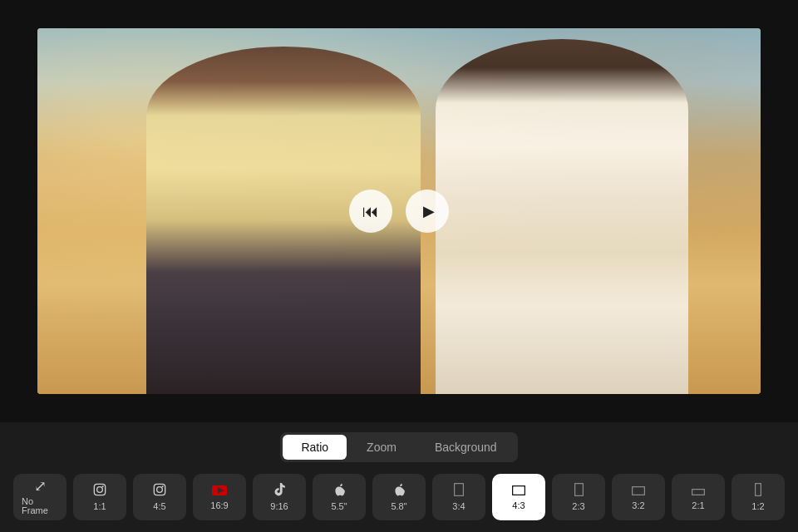 The width and height of the screenshot is (798, 532). I want to click on ratio-item-16-9: 16:9, so click(219, 497).